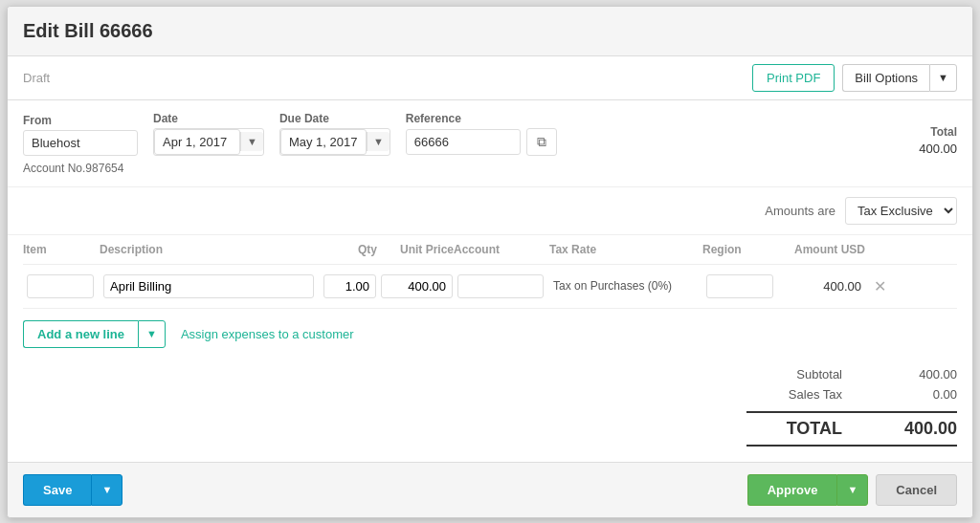  What do you see at coordinates (210, 250) in the screenshot?
I see `header-description: Description` at bounding box center [210, 250].